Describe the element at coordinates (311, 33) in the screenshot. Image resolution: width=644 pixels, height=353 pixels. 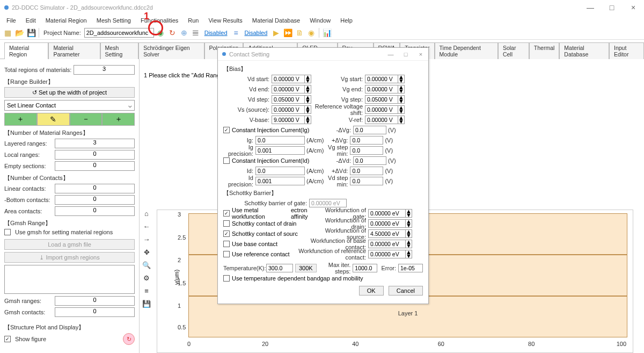
I see `record-icon: ◉` at that location.